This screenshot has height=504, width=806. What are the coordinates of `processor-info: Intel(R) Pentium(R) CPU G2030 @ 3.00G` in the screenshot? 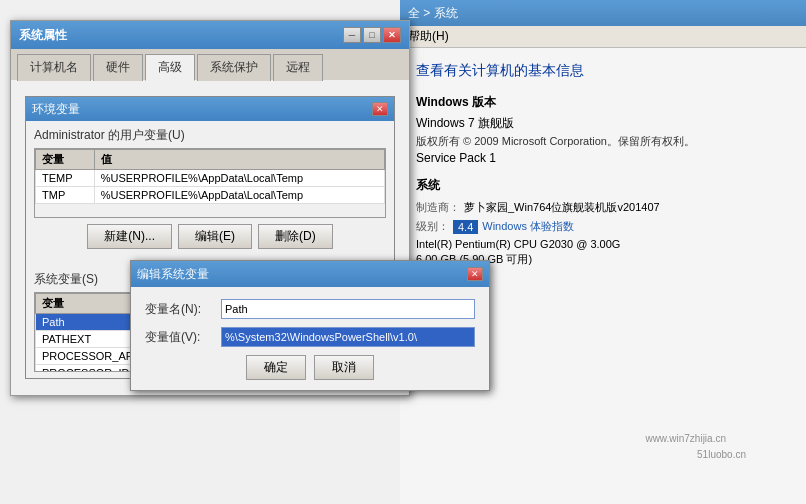 It's located at (603, 244).